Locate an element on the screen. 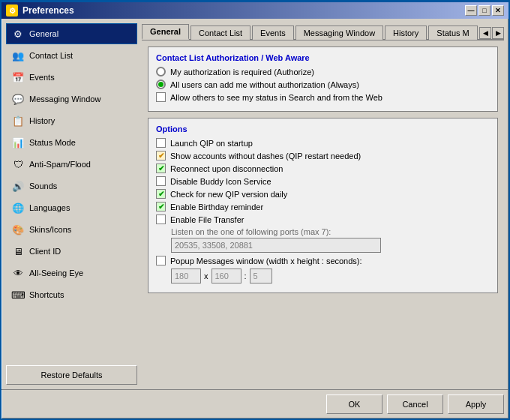 This screenshot has width=510, height=420. tab-history: History is located at coordinates (406, 33).